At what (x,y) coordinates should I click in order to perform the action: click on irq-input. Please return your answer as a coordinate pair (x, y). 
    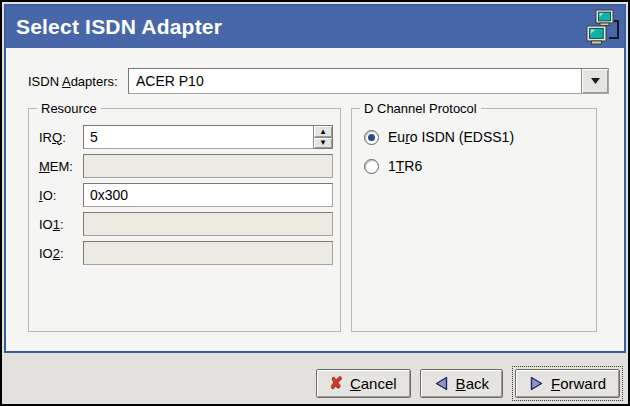
    Looking at the image, I should click on (198, 137).